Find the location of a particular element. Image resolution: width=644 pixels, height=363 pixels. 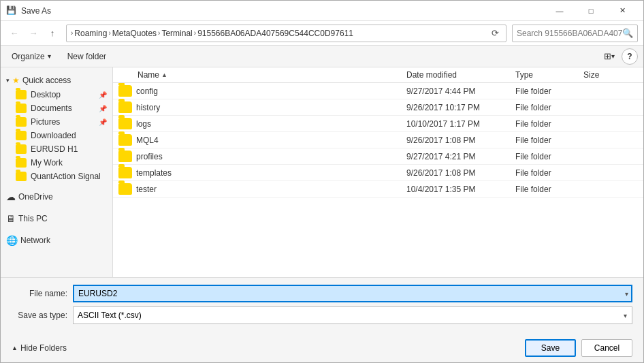

downloaded-label: Downloaded is located at coordinates (53, 136).